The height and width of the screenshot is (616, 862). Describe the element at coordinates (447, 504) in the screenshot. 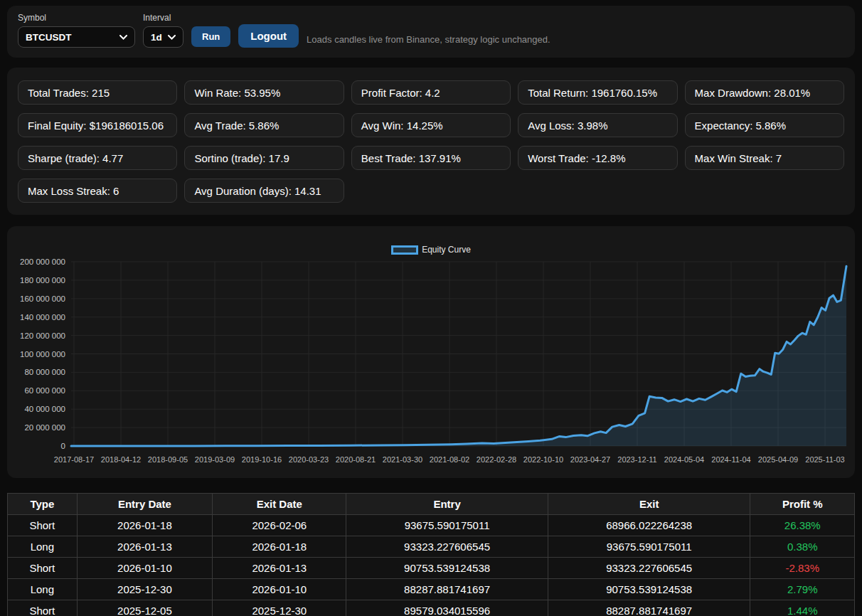

I see `column-header: Entry` at that location.